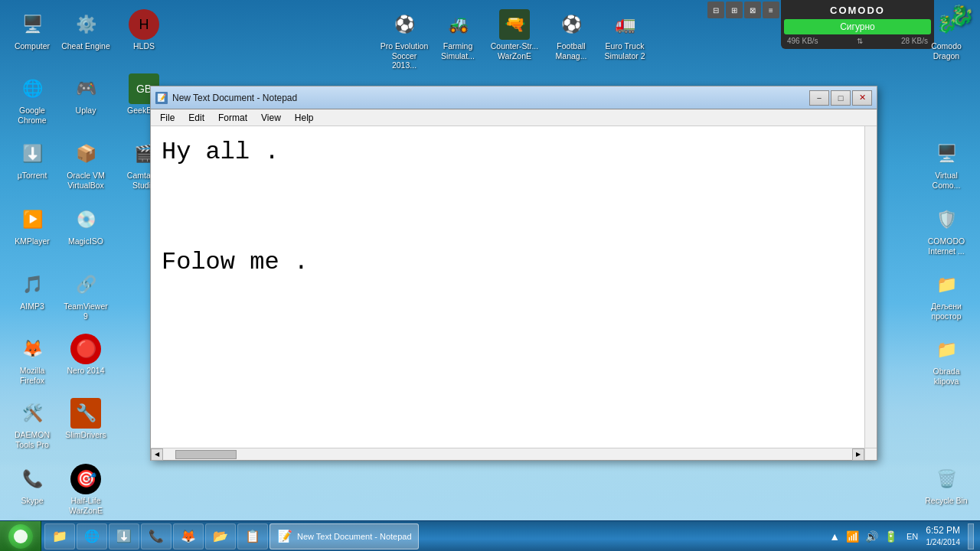 This screenshot has height=551, width=980. I want to click on skype-label: Skype, so click(32, 500).